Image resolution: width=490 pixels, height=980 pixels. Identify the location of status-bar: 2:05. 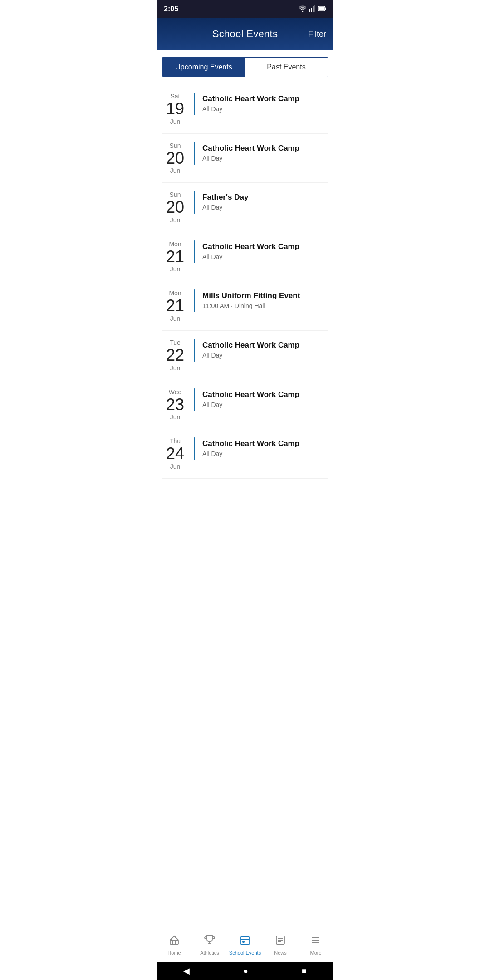
(245, 9).